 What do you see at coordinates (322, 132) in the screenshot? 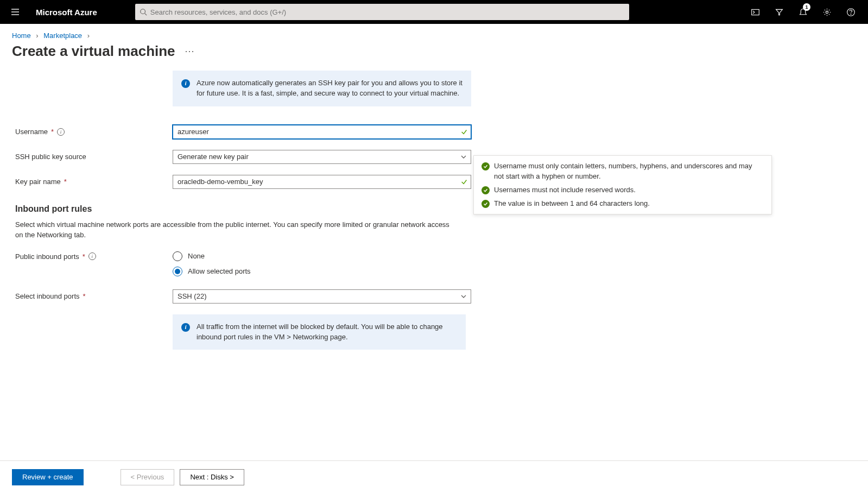
I see `username-input-wrap: azureuser` at bounding box center [322, 132].